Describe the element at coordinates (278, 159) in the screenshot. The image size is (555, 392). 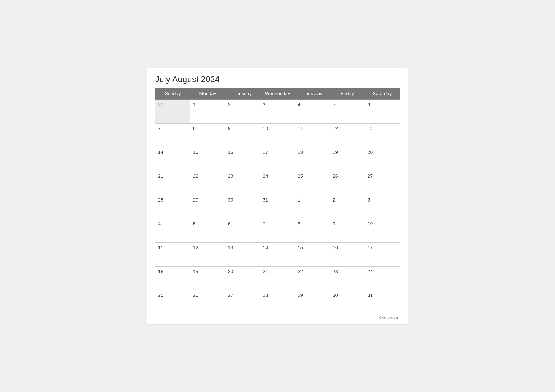
I see `week-row-2: 14151617181920` at that location.